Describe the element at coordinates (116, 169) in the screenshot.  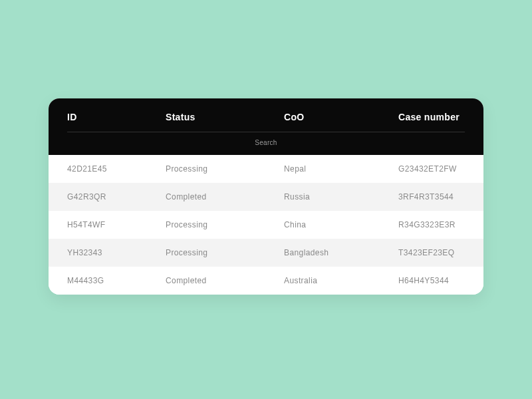
I see `cell-id: 42D21E45` at that location.